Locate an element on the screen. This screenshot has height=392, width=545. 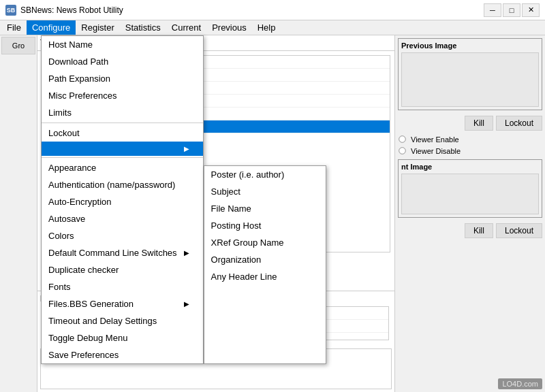
viewer-disable-row: Viewer Disable is located at coordinates (470, 151).